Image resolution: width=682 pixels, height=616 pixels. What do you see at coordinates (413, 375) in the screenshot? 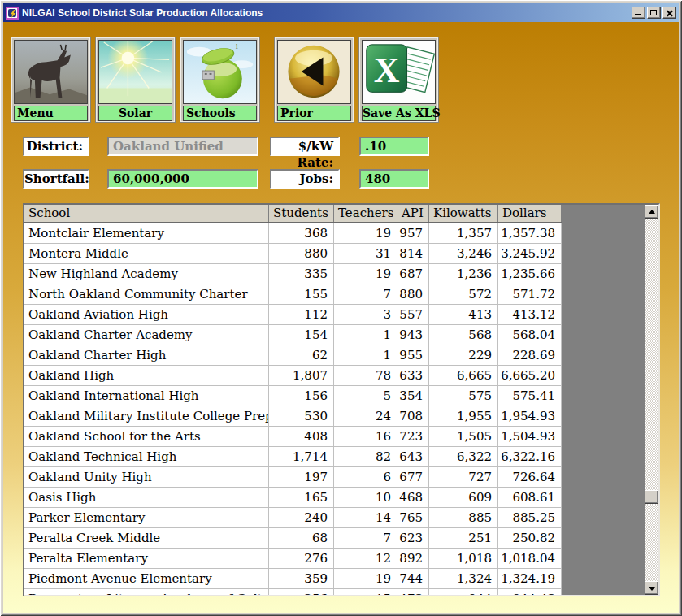
I see `cell-api: 633` at bounding box center [413, 375].